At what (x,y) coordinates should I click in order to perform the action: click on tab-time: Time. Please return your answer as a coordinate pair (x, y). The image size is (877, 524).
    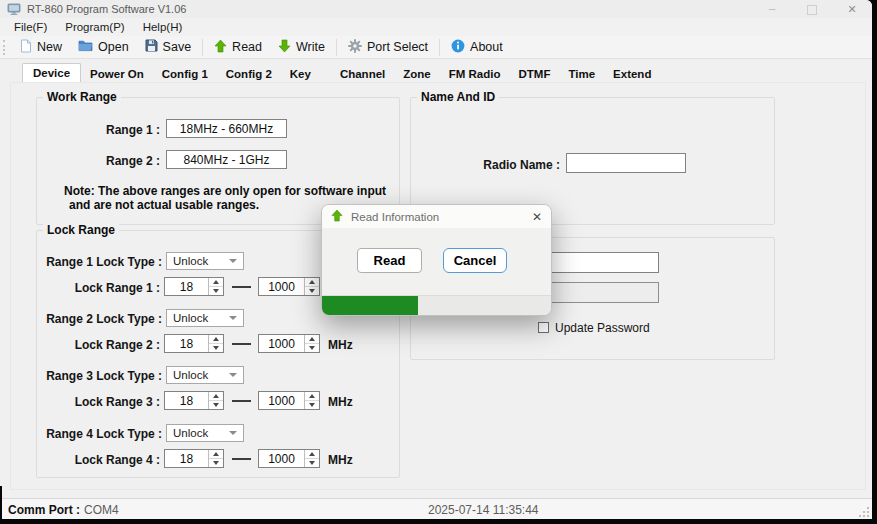
    Looking at the image, I should click on (582, 74).